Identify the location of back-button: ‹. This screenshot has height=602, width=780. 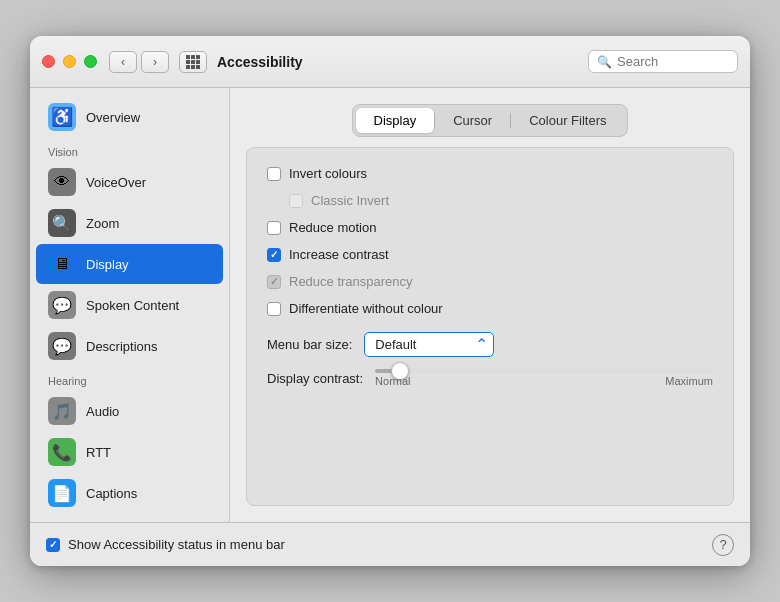
(123, 62).